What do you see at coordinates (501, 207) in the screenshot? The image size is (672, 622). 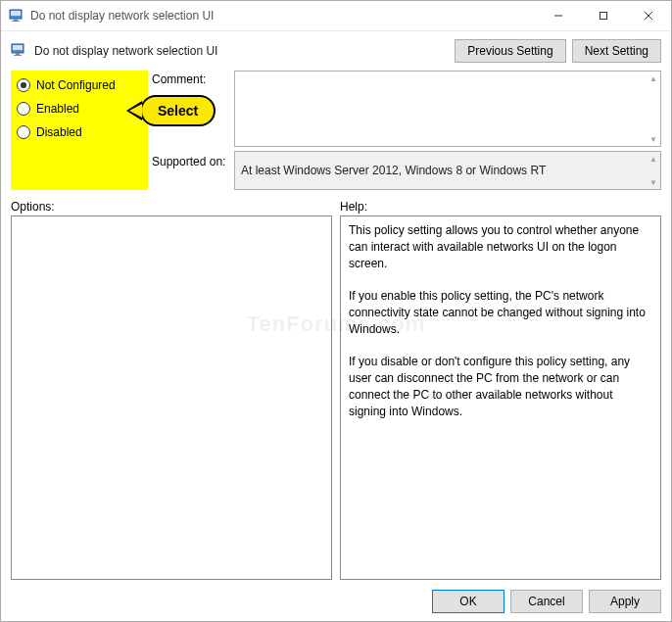 I see `help-label: Help:` at bounding box center [501, 207].